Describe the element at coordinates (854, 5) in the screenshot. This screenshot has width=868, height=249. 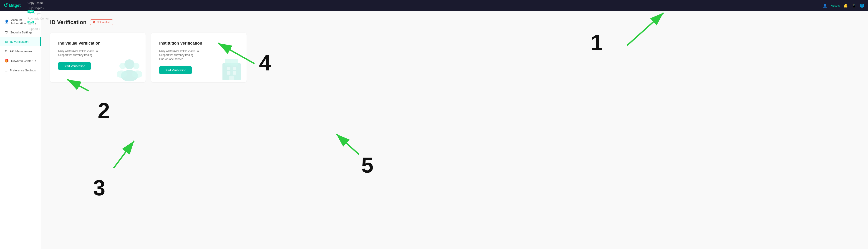
I see `phone-icon: 📱` at that location.